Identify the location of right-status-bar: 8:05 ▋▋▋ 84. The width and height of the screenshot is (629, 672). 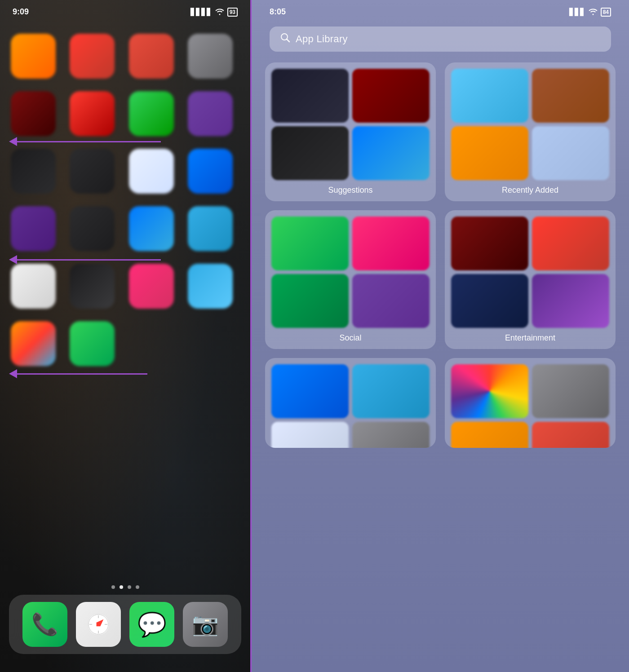
(440, 10).